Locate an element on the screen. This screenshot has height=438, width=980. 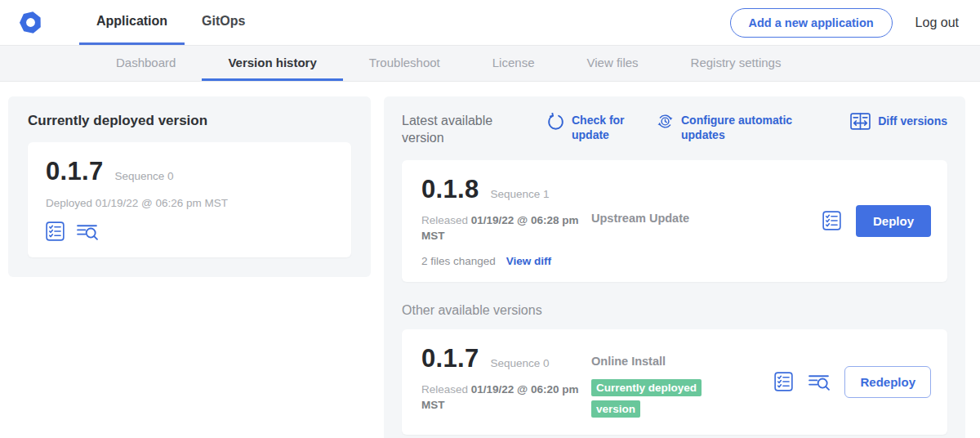
other-version-card: 0.1.7 Sequence 0 Released 01/19/22 @ 06:… is located at coordinates (675, 382).